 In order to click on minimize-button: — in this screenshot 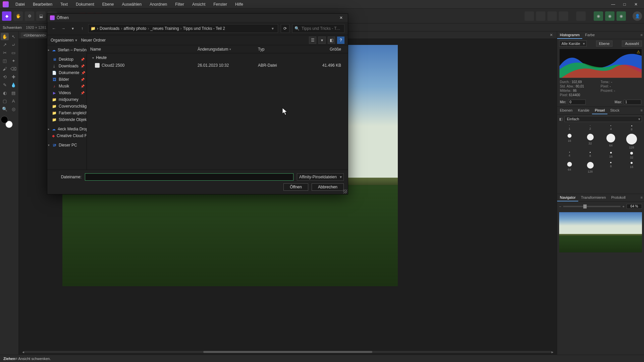, I will do `click(613, 4)`.